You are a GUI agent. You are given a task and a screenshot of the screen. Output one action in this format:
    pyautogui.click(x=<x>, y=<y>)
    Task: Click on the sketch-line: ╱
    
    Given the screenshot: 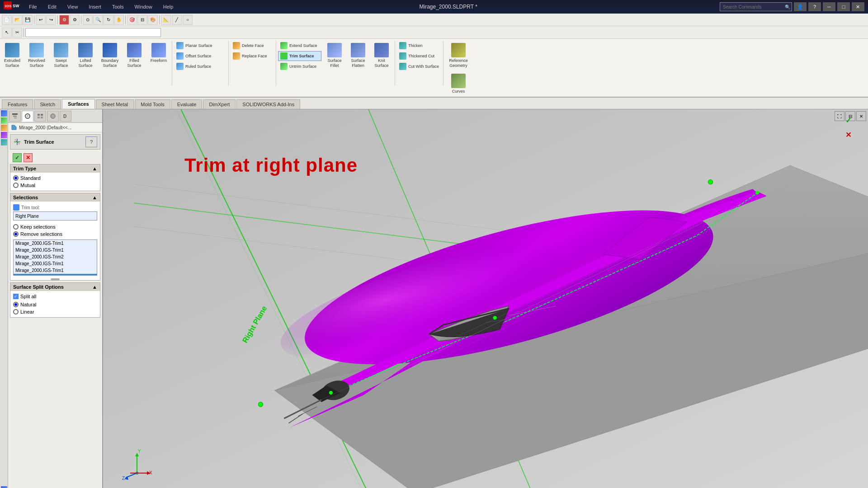 What is the action you would take?
    pyautogui.click(x=177, y=20)
    